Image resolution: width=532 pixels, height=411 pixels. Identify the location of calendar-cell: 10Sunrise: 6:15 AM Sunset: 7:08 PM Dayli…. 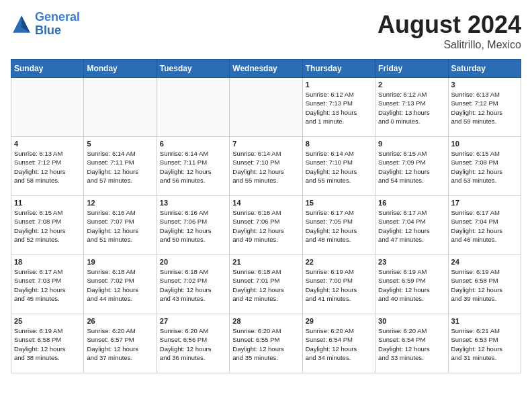
(484, 167).